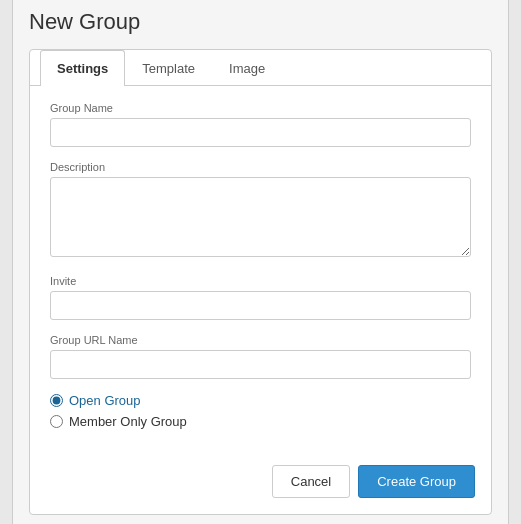 Image resolution: width=521 pixels, height=524 pixels. I want to click on group-type-radio-group: Open Group Member Only Group, so click(260, 411).